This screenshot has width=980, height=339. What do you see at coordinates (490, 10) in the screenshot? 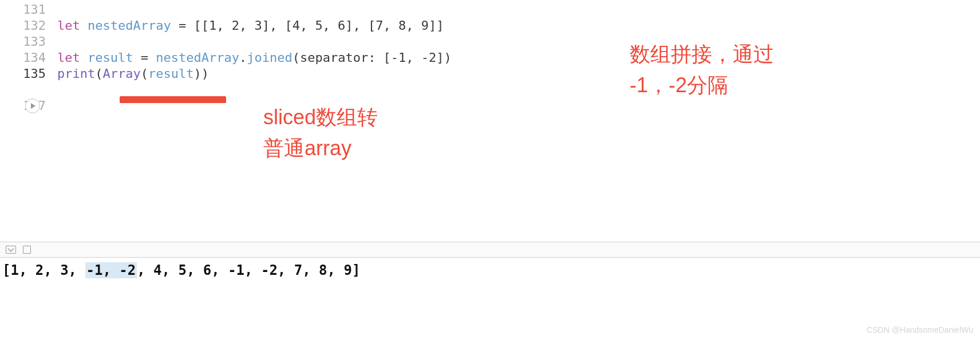
I see `code-line: 131` at bounding box center [490, 10].